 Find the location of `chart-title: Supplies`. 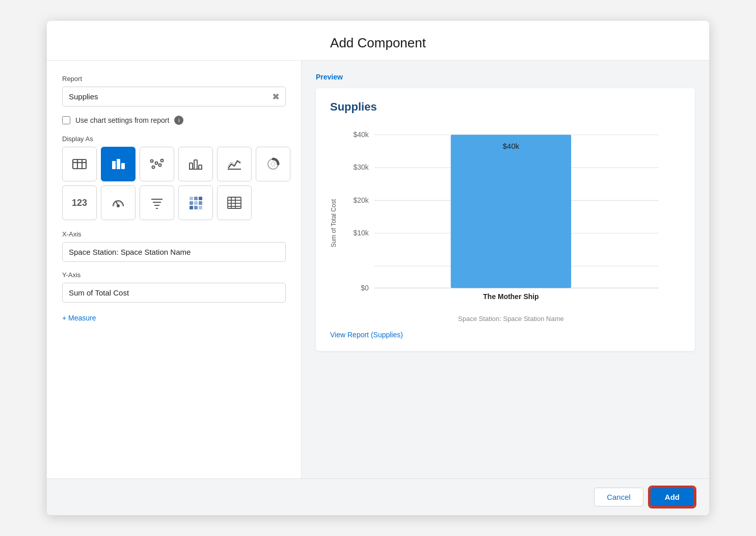

chart-title: Supplies is located at coordinates (505, 107).